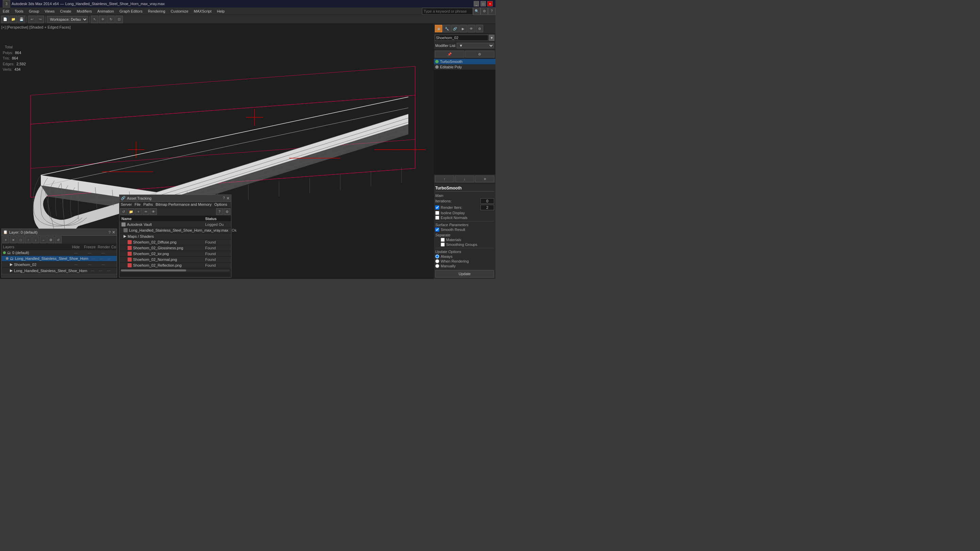 The height and width of the screenshot is (551, 980). I want to click on save-button: 💾, so click(21, 19).